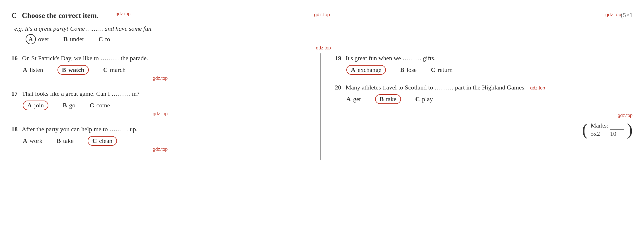 The width and height of the screenshot is (644, 242). Describe the element at coordinates (603, 134) in the screenshot. I see `marks-formula-row: 5x2 10` at that location.